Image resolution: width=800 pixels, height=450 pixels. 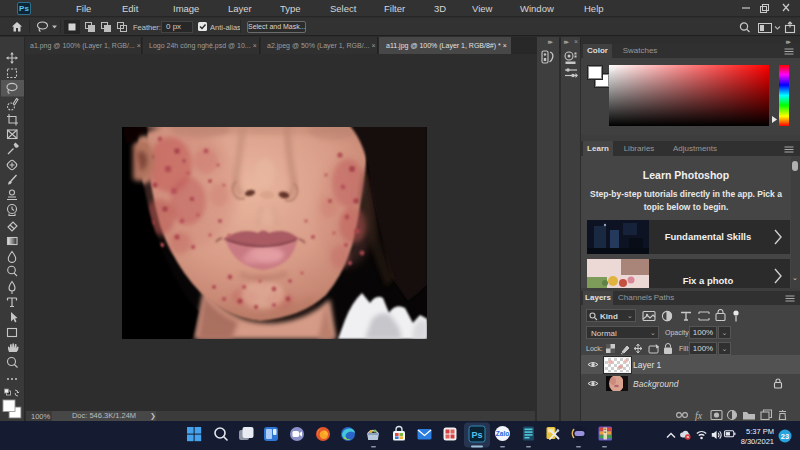 What do you see at coordinates (699, 416) in the screenshot?
I see `svg-text: fx` at bounding box center [699, 416].